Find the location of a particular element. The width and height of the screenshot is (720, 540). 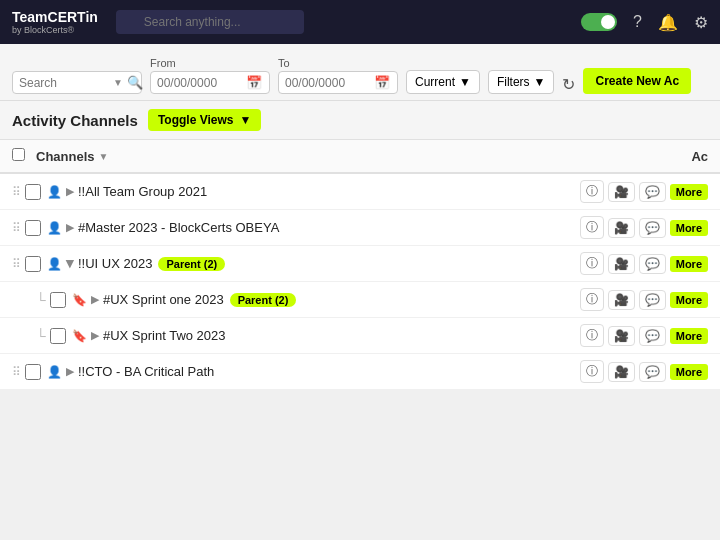

filters-dropdown: Filters ▼ is located at coordinates (522, 82).